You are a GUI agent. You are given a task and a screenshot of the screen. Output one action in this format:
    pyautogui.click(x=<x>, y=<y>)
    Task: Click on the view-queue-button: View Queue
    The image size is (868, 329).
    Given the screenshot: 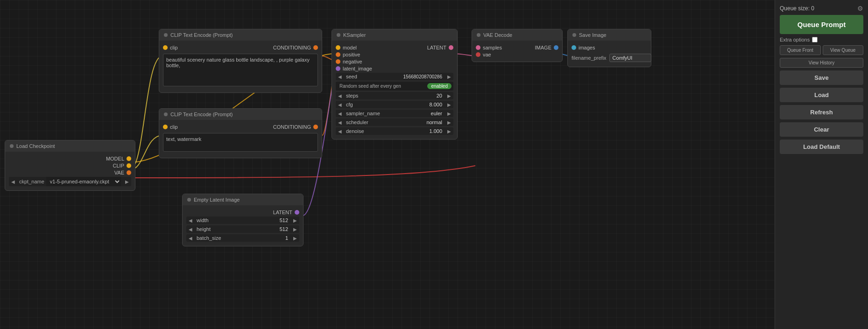 What is the action you would take?
    pyautogui.click(x=843, y=50)
    